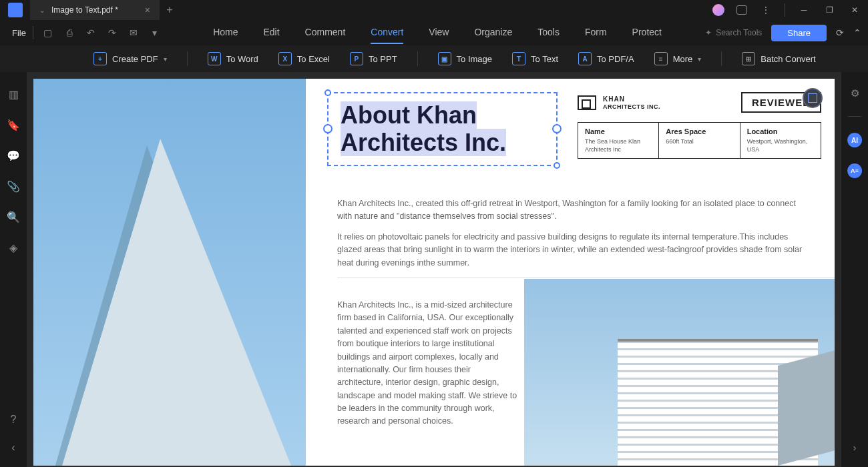  Describe the element at coordinates (13, 94) in the screenshot. I see `thumbnails-icon: ▥` at that location.